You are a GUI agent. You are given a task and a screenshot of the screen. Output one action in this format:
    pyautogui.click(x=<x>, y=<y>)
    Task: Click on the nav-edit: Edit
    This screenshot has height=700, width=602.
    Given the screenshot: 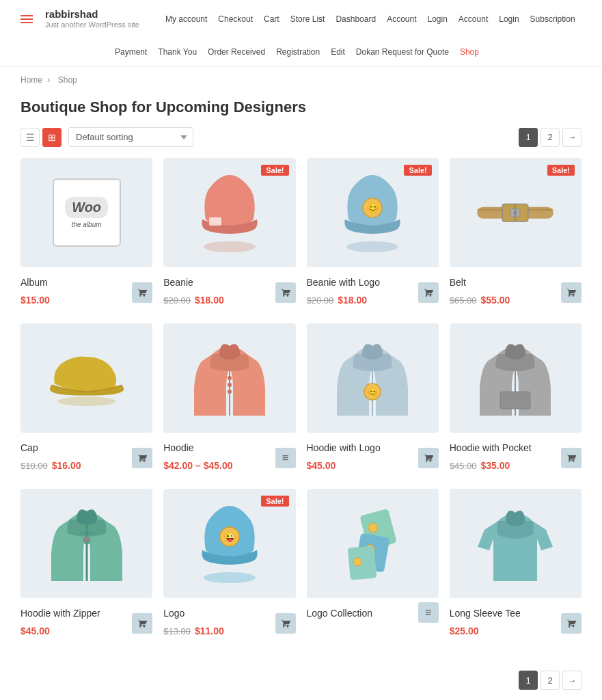 What is the action you would take?
    pyautogui.click(x=338, y=52)
    